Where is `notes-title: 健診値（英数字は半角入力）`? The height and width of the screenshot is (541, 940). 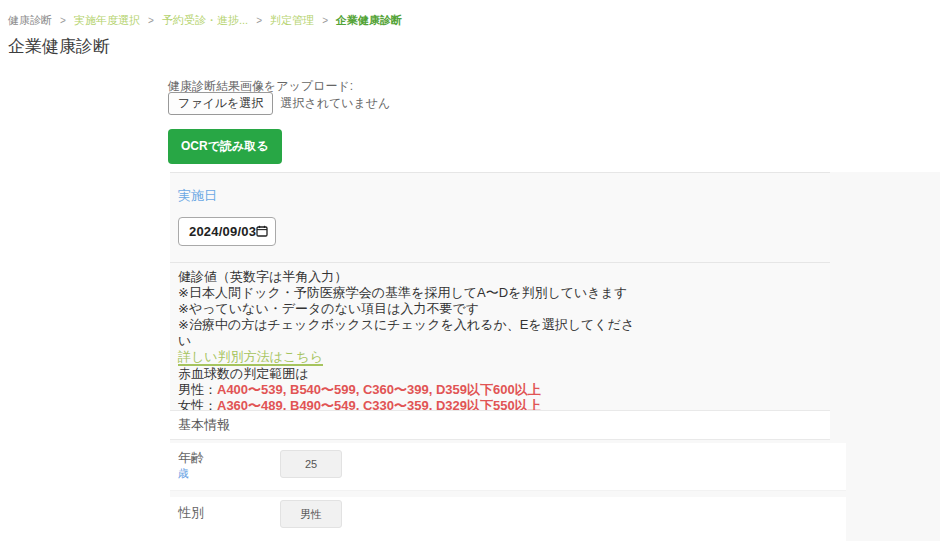 notes-title: 健診値（英数字は半角入力） is located at coordinates (504, 277).